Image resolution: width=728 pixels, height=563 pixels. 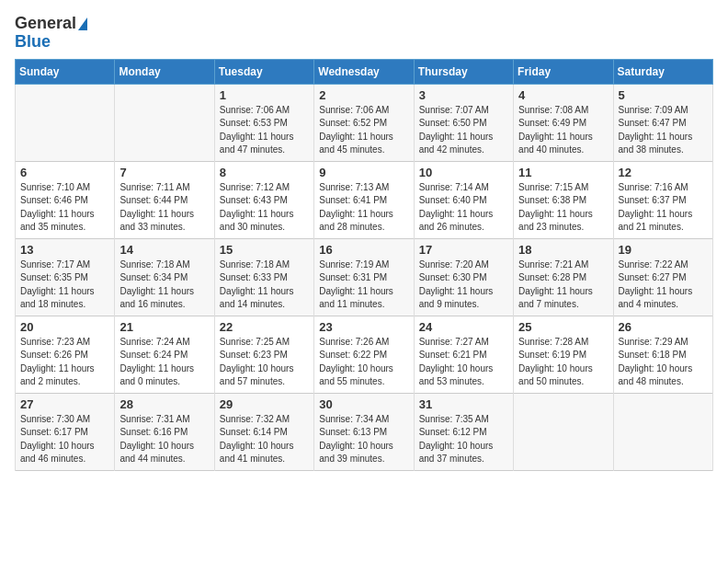 I want to click on day-detail: Sunrise: 7:11 AMSunset: 6:44 PMDaylight:…, so click(x=164, y=208).